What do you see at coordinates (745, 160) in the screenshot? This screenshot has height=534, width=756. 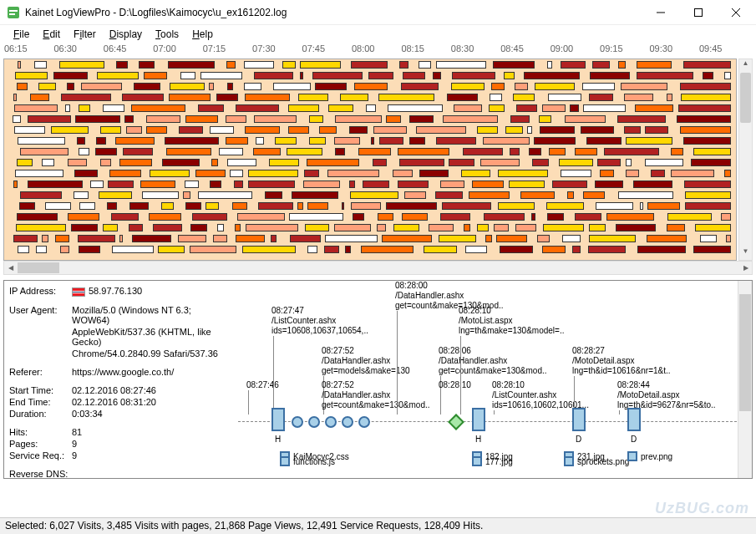 I see `timeline-vscrollbar: ▲ ▼` at bounding box center [745, 160].